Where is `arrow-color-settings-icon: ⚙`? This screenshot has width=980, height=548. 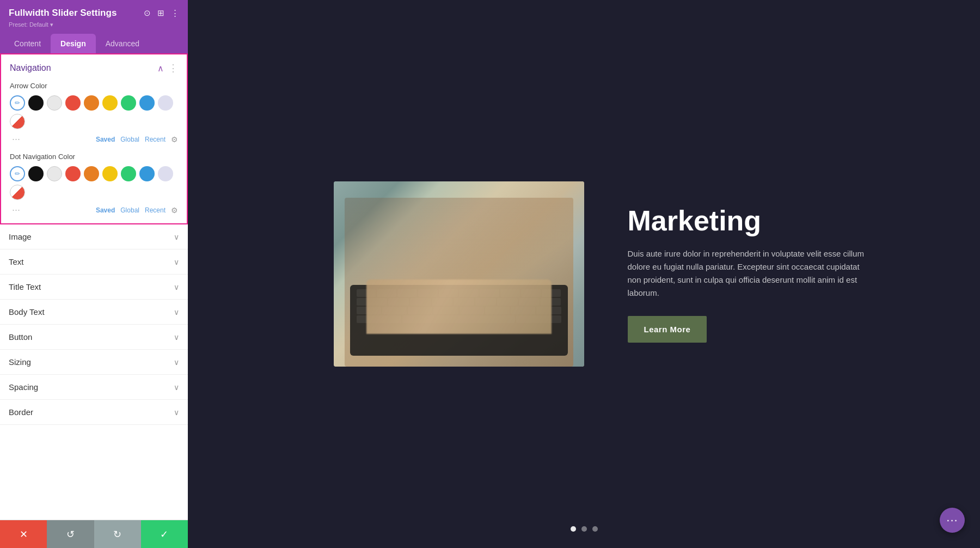 arrow-color-settings-icon: ⚙ is located at coordinates (174, 139).